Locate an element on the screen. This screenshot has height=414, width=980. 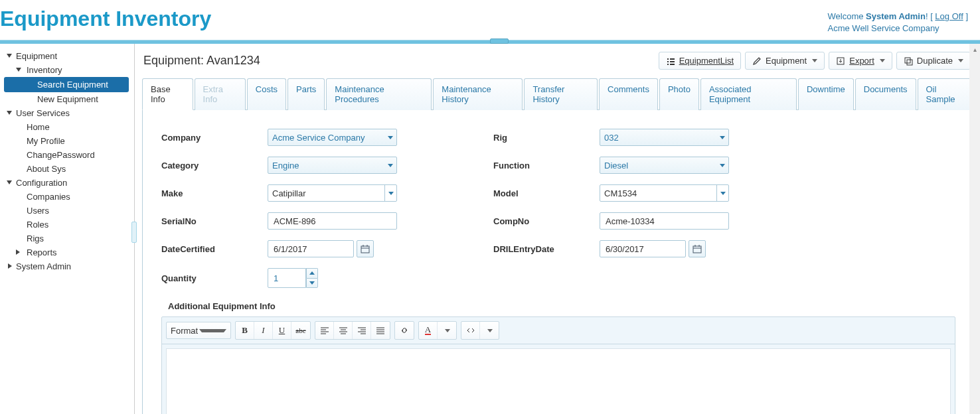
export-button: Export is located at coordinates (860, 61).